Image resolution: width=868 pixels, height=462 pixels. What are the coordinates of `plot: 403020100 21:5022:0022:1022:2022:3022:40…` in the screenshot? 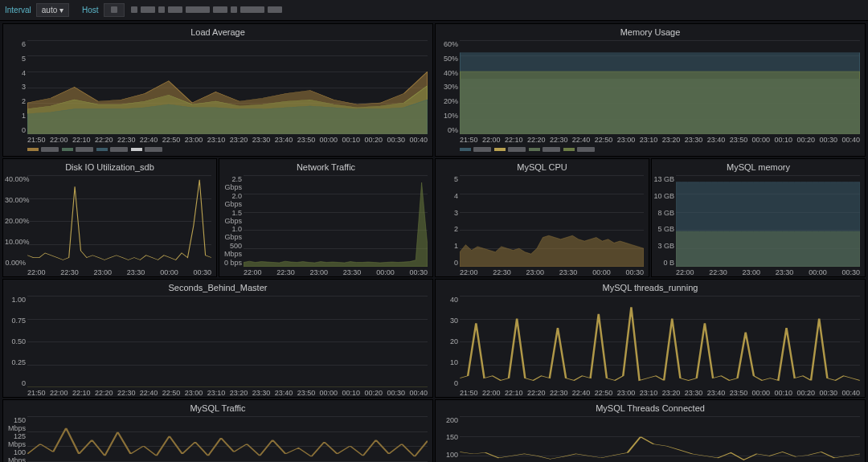 It's located at (660, 341).